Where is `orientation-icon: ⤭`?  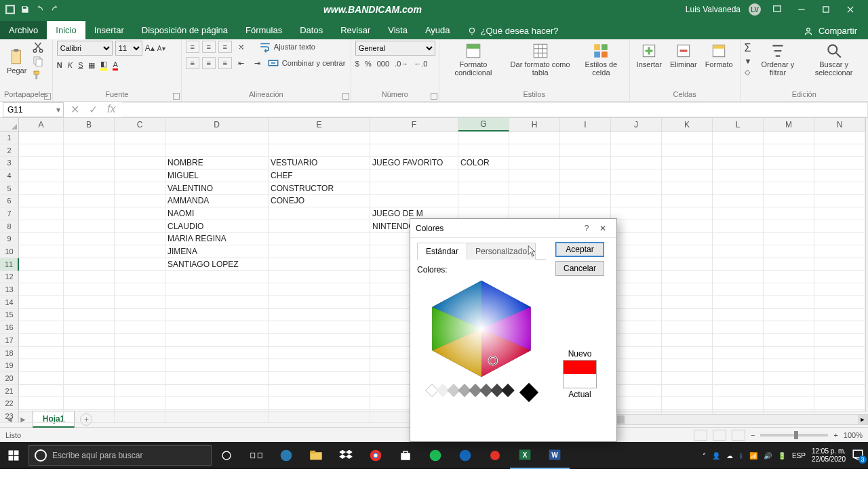
orientation-icon: ⤭ is located at coordinates (241, 47).